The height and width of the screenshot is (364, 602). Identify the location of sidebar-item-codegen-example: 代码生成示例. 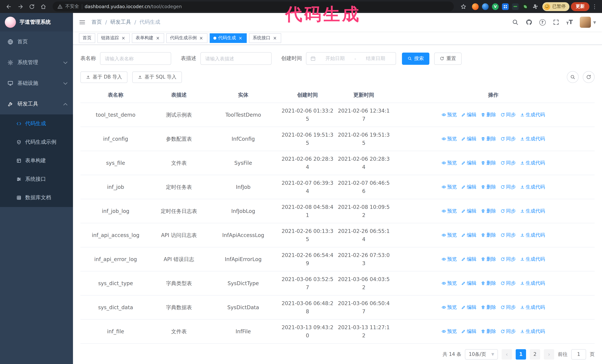
(37, 142).